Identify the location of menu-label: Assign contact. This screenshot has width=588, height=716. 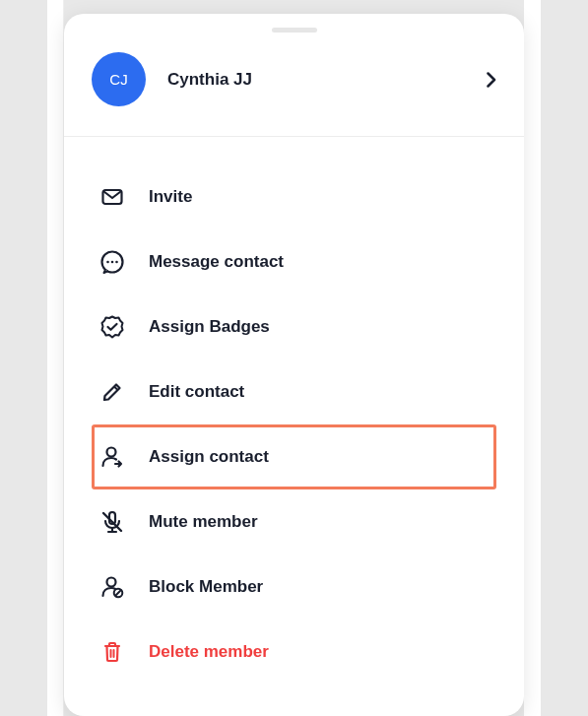
(209, 457).